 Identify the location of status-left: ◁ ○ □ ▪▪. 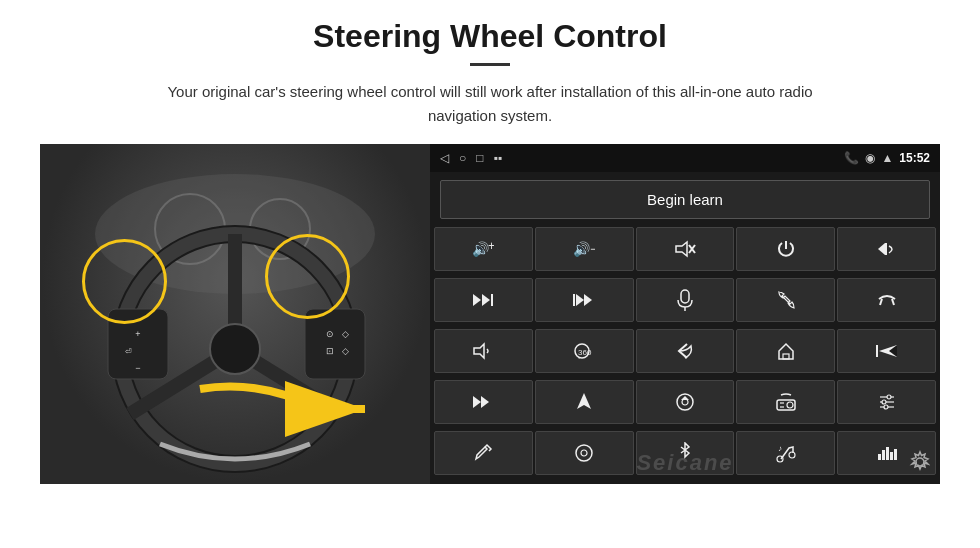
(471, 158).